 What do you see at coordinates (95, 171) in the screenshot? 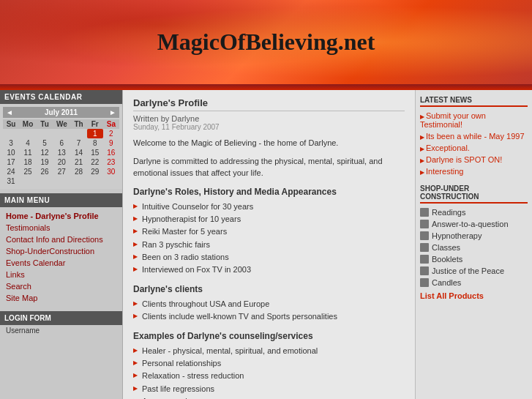
I see `calendar-day: 29` at bounding box center [95, 171].